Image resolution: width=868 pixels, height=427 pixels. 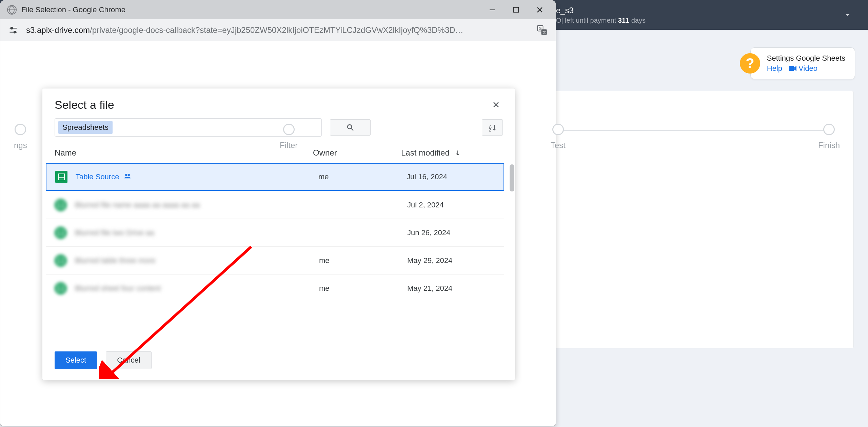 What do you see at coordinates (197, 233) in the screenshot?
I see `file-name: Blurred file two Drive aa` at bounding box center [197, 233].